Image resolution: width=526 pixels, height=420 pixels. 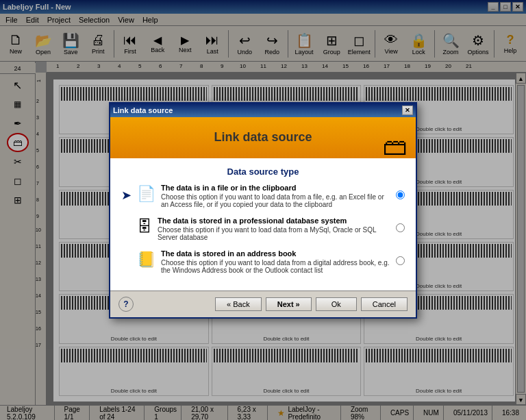 I want to click on arrow-placeholder-3: ➤, so click(x=126, y=261).